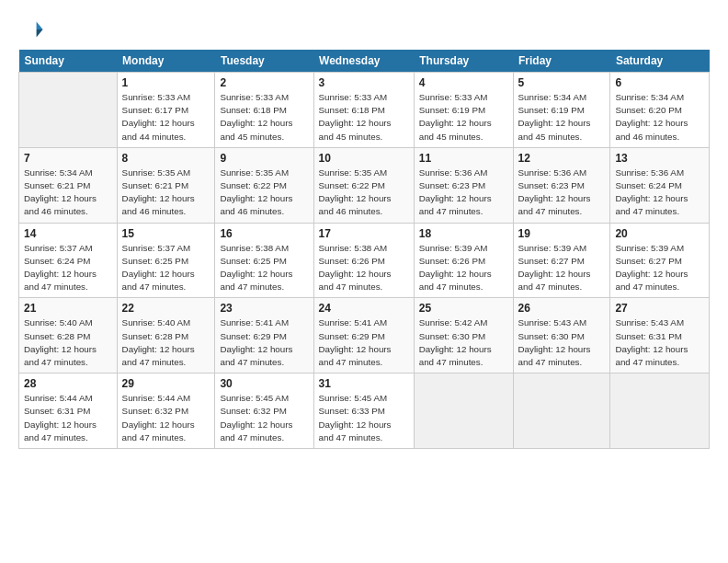 Image resolution: width=728 pixels, height=563 pixels. What do you see at coordinates (166, 384) in the screenshot?
I see `day-number: 29` at bounding box center [166, 384].